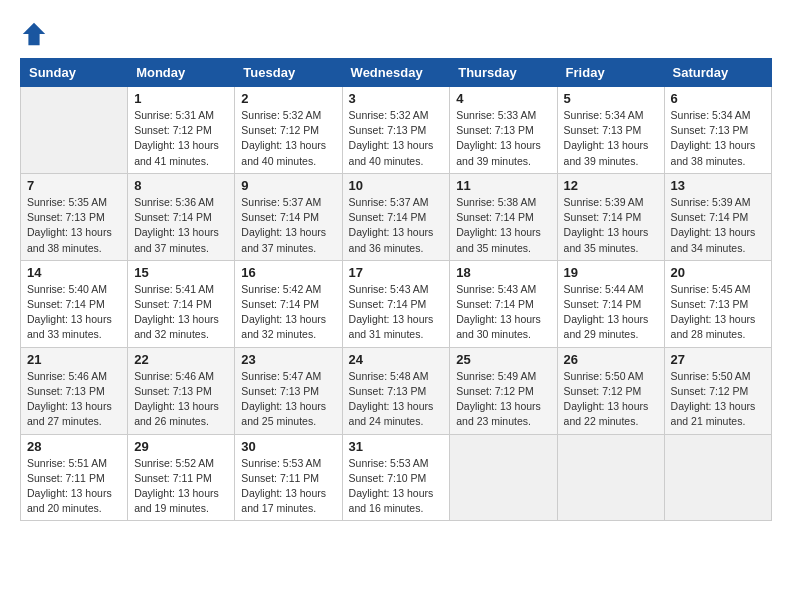 This screenshot has width=792, height=612. What do you see at coordinates (288, 360) in the screenshot?
I see `day-number: 23` at bounding box center [288, 360].